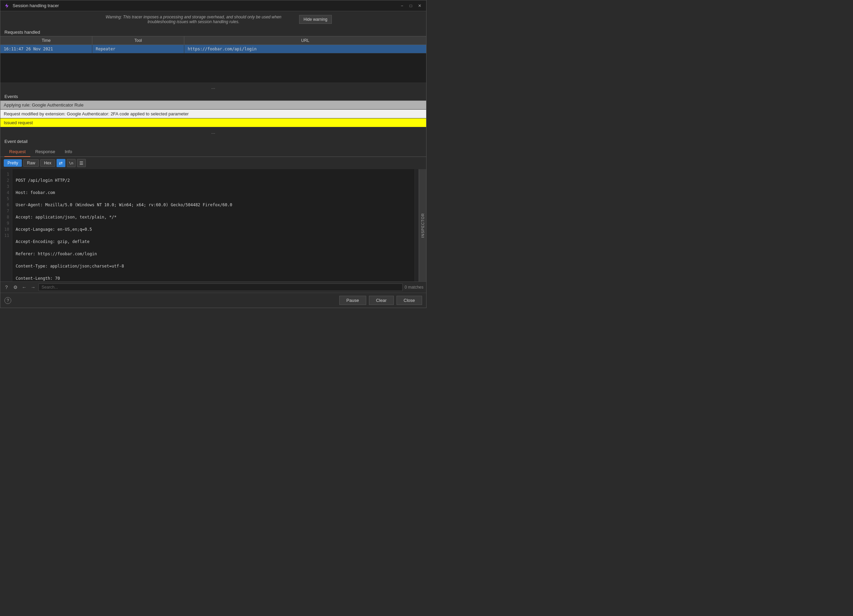  I want to click on col-tool: Tool, so click(138, 41).